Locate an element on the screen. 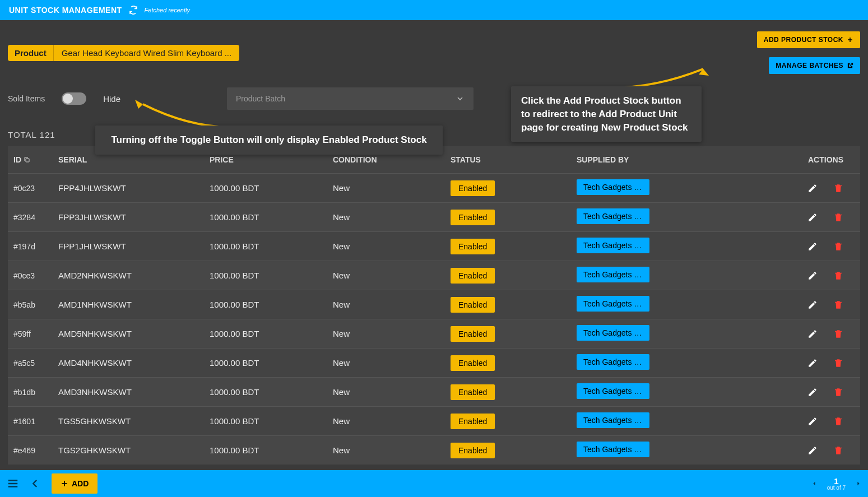 The image size is (868, 497). cell-serial: TGS2GHKWSKWT is located at coordinates (134, 450).